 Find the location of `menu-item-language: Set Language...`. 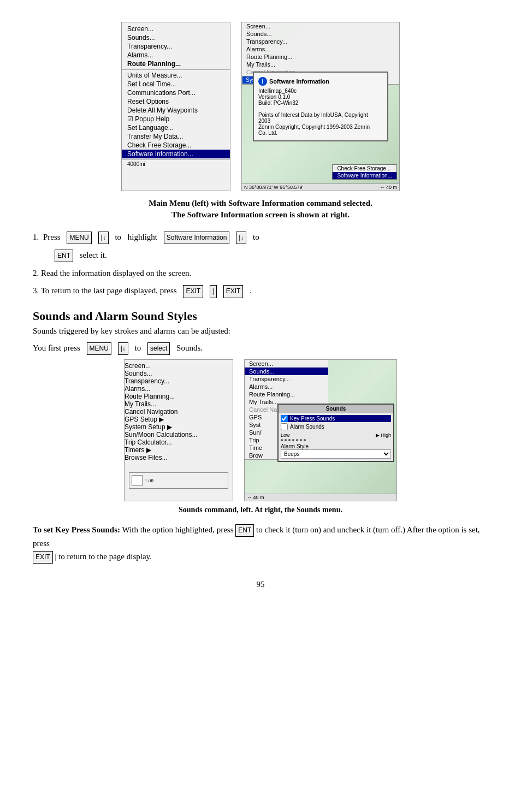

menu-item-language: Set Language... is located at coordinates (176, 128).